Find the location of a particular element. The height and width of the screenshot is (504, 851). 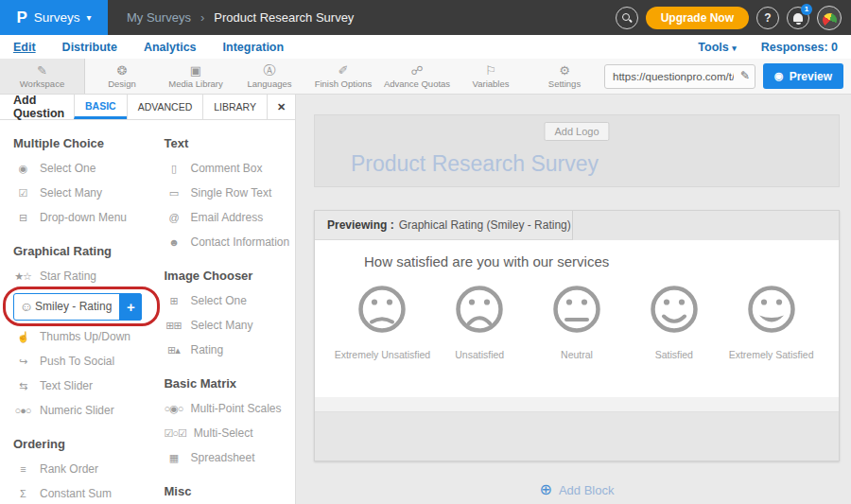

sidebar-item-rank-order: ≡Rank Order is located at coordinates (81, 469).